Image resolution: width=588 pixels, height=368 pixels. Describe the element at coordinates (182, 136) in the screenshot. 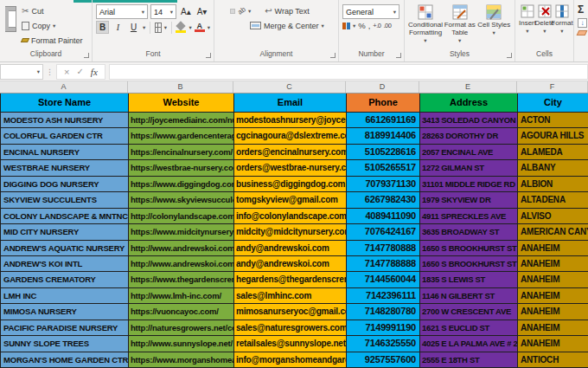

I see `cell-B3: https://www.gardencenterago` at that location.